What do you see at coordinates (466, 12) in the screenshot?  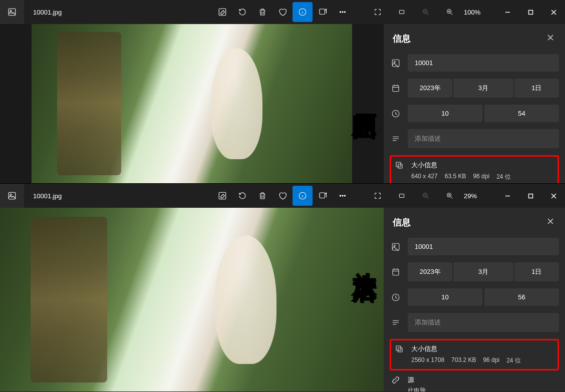 I see `right-controls: 100%` at bounding box center [466, 12].